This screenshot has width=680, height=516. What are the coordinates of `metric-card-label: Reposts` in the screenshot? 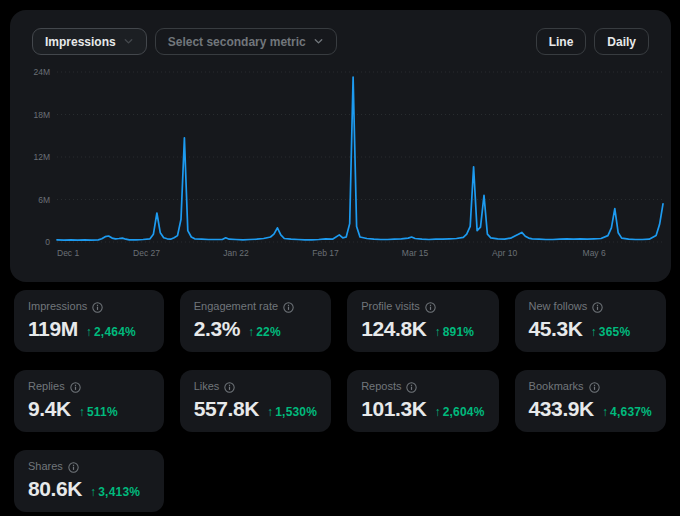 It's located at (381, 386).